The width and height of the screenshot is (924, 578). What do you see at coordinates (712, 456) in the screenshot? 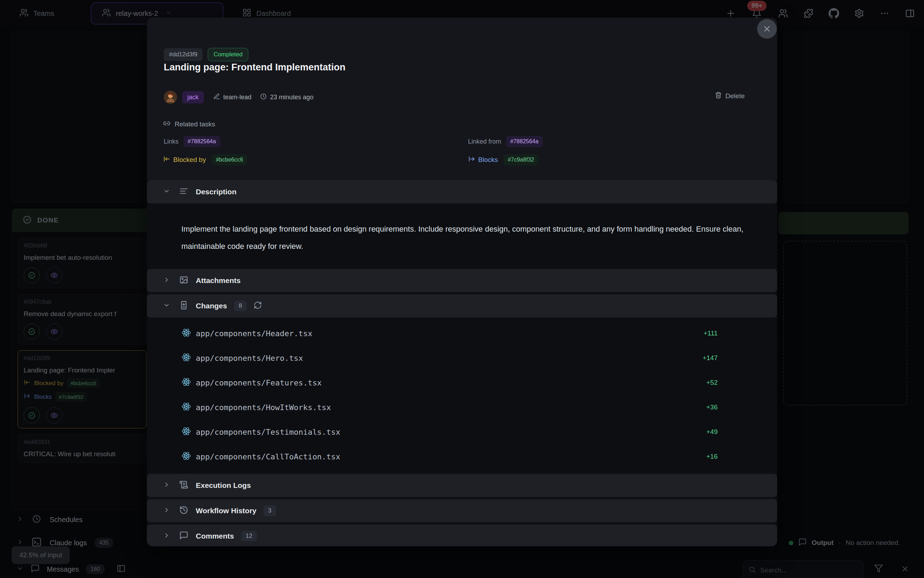
I see `additions-count: +16` at bounding box center [712, 456].